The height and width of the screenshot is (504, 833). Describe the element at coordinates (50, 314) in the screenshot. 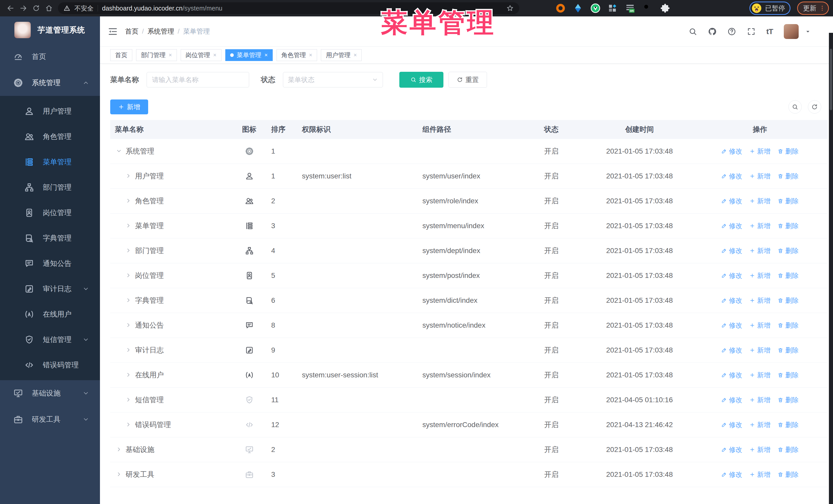

I see `sidebar-item-10: 在线用户` at that location.